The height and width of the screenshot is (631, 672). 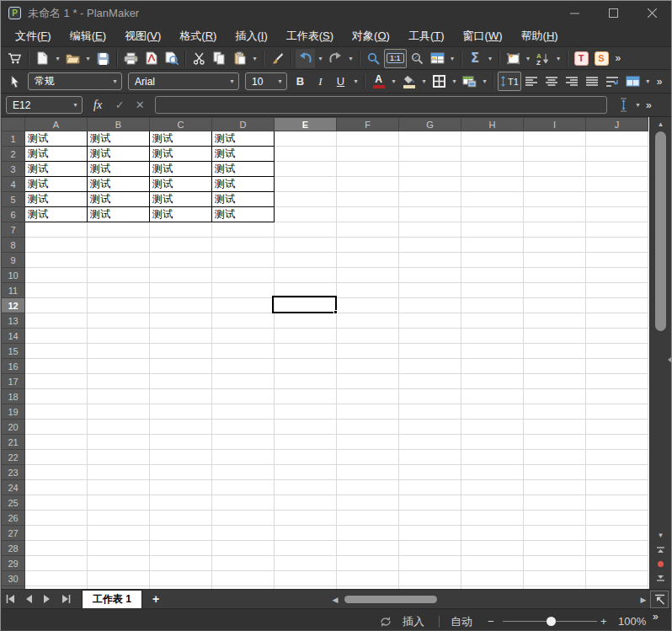 What do you see at coordinates (300, 81) in the screenshot?
I see `bold-button: B` at bounding box center [300, 81].